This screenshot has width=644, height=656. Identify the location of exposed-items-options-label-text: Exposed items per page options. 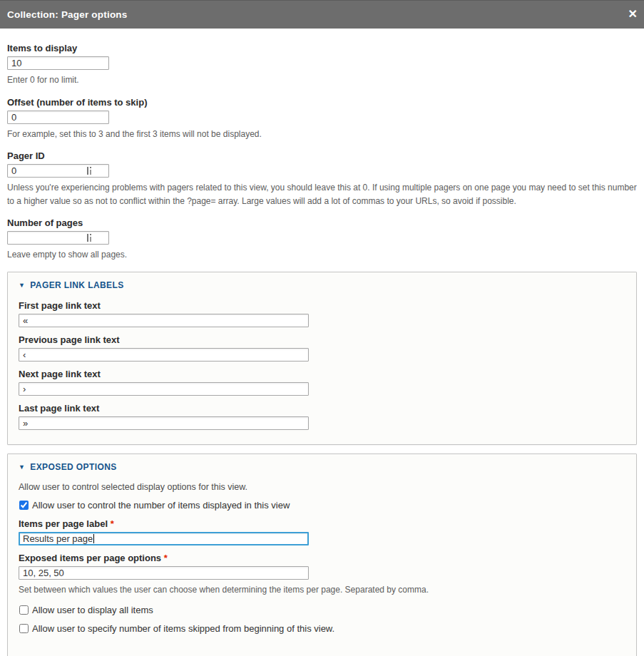
(90, 558).